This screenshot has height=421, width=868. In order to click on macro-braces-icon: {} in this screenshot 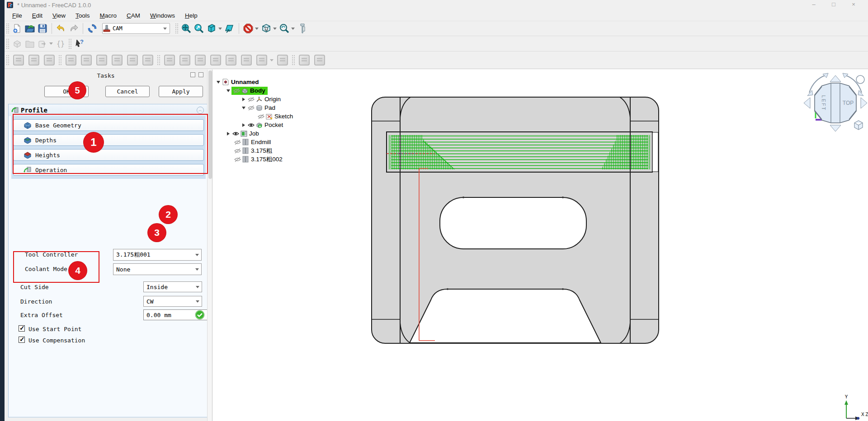, I will do `click(61, 44)`.